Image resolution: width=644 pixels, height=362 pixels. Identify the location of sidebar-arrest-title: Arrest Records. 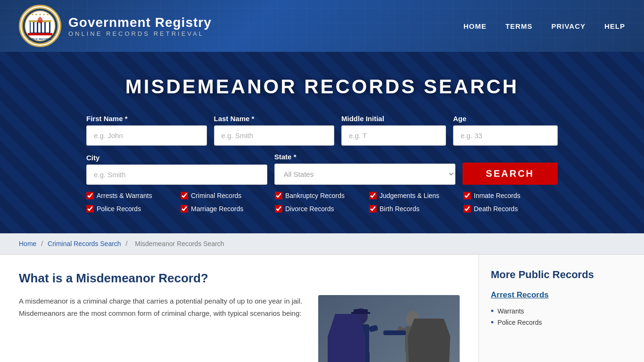
(561, 295).